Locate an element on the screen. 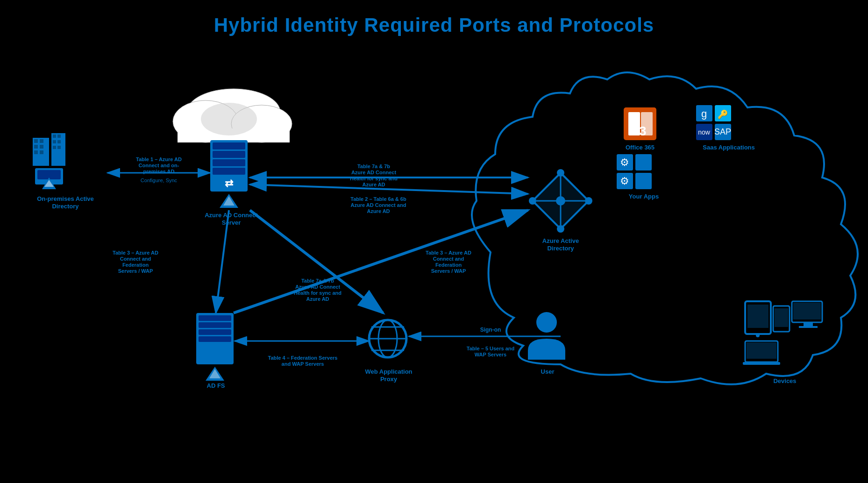 This screenshot has width=868, height=483. table3-right-3: Federation is located at coordinates (448, 265).